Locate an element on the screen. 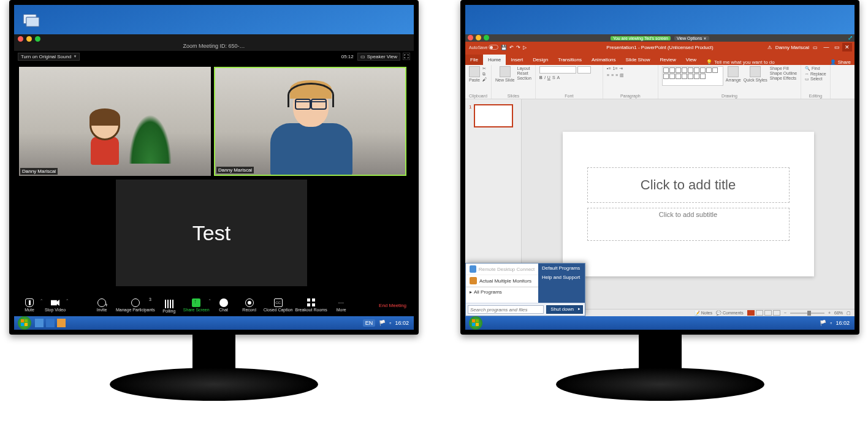 This screenshot has height=429, width=868. default-programs: Default Programs is located at coordinates (562, 268).